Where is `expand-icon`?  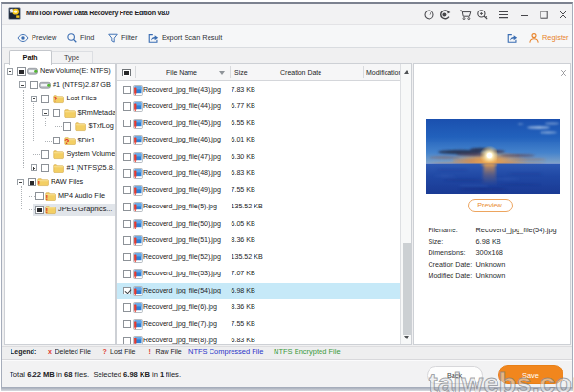 expand-icon is located at coordinates (34, 168).